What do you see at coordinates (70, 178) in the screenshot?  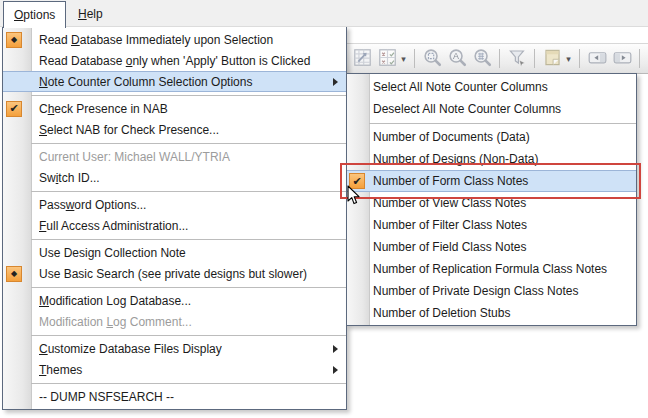 I see `menu-item-label: Switch ID...` at bounding box center [70, 178].